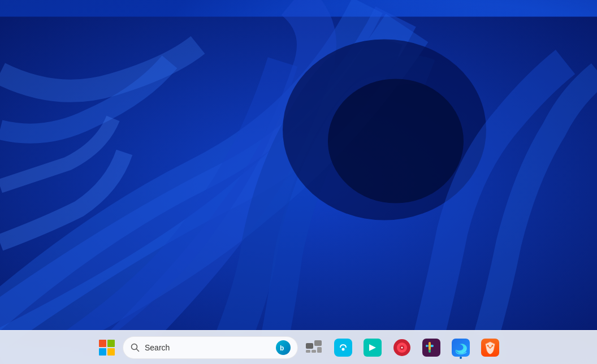 This screenshot has width=597, height=364. I want to click on edge-active-indicator, so click(461, 358).